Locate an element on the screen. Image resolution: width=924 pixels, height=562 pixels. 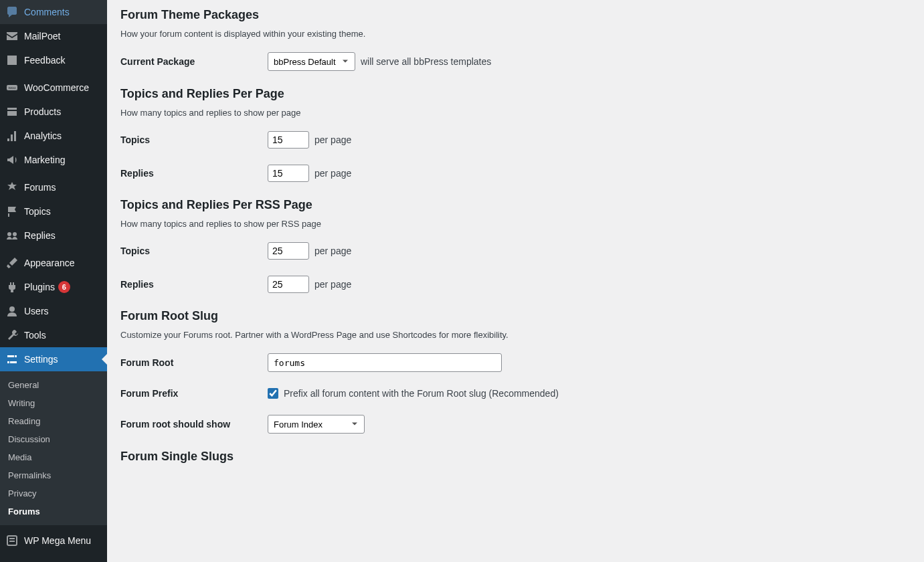
forum-root-input is located at coordinates (385, 363).